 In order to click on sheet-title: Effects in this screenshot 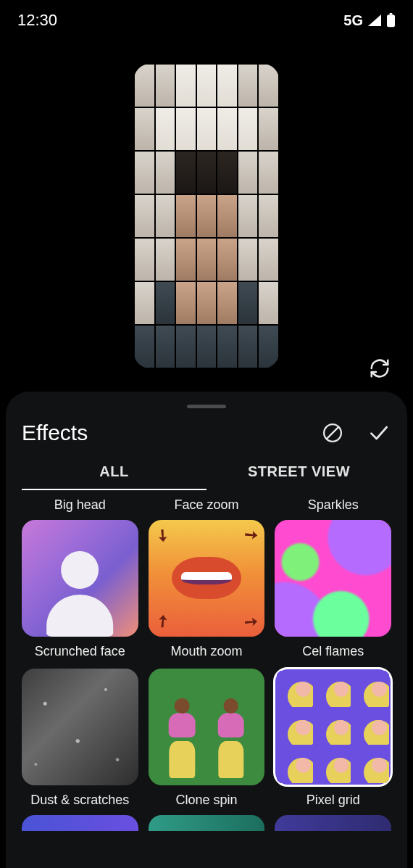, I will do `click(171, 433)`.